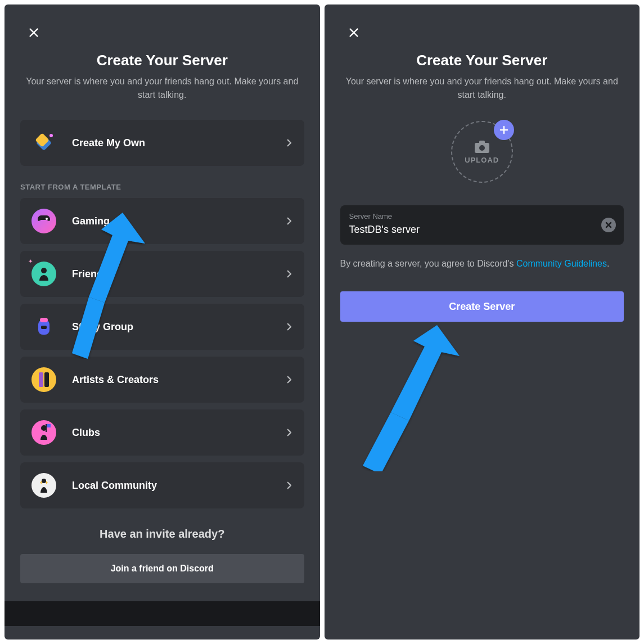 This screenshot has height=644, width=644. Describe the element at coordinates (481, 160) in the screenshot. I see `upload-label: UPLOAD` at that location.